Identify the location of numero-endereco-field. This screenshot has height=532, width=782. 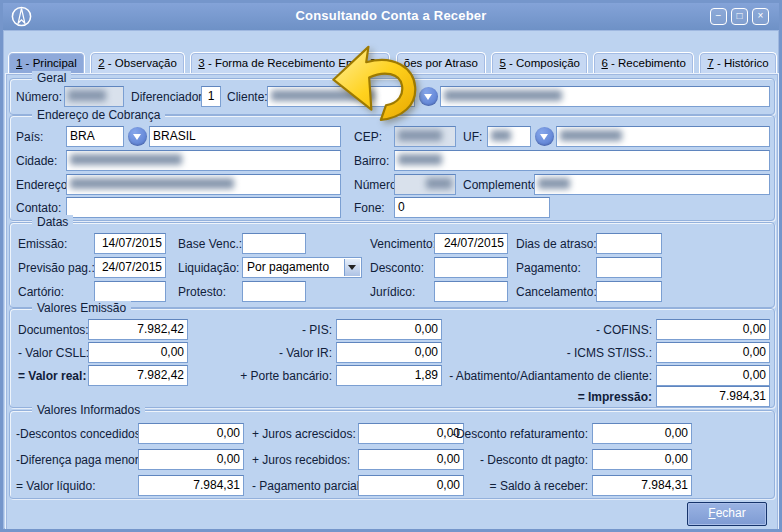
(425, 184).